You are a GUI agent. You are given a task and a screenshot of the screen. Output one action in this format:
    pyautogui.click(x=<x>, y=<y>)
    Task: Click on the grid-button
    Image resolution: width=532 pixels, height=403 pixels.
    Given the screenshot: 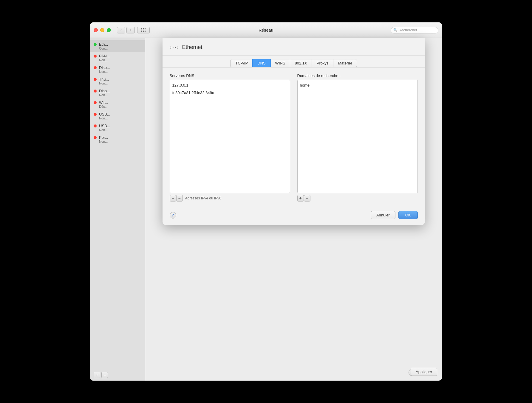 What is the action you would take?
    pyautogui.click(x=143, y=30)
    